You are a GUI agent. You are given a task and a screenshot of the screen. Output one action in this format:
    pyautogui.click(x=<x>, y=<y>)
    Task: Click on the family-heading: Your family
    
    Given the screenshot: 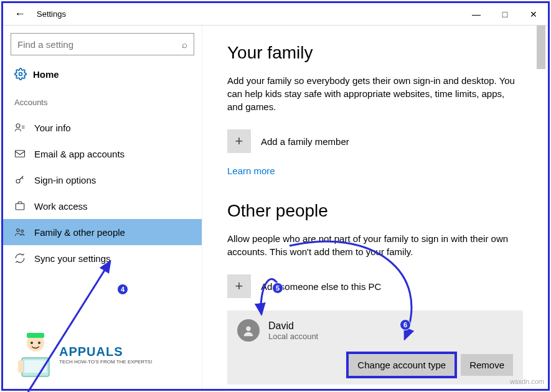 What is the action you would take?
    pyautogui.click(x=375, y=53)
    